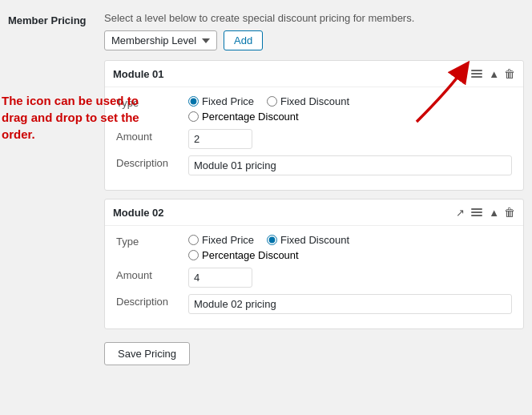 The width and height of the screenshot is (532, 415). Describe the element at coordinates (350, 101) in the screenshot. I see `type-radio-group: Fixed Price Fixed Discount` at that location.